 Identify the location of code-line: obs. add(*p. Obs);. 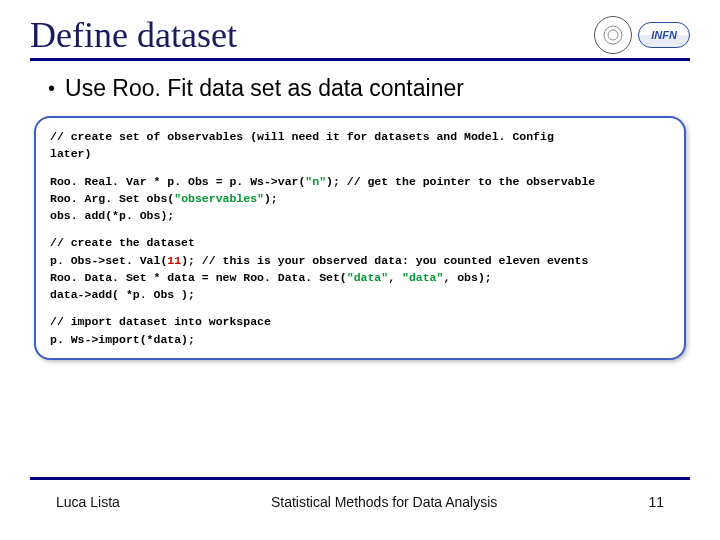
(360, 216).